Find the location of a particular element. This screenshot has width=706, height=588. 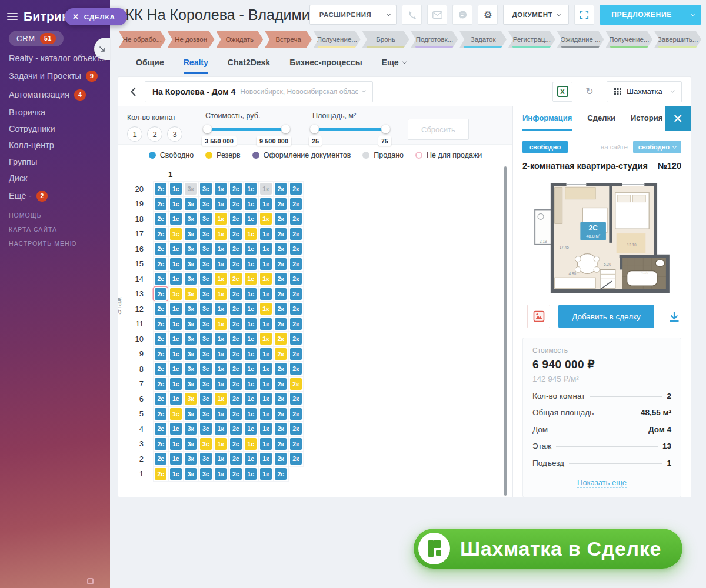

rooms-filter-button: 1 is located at coordinates (135, 134).